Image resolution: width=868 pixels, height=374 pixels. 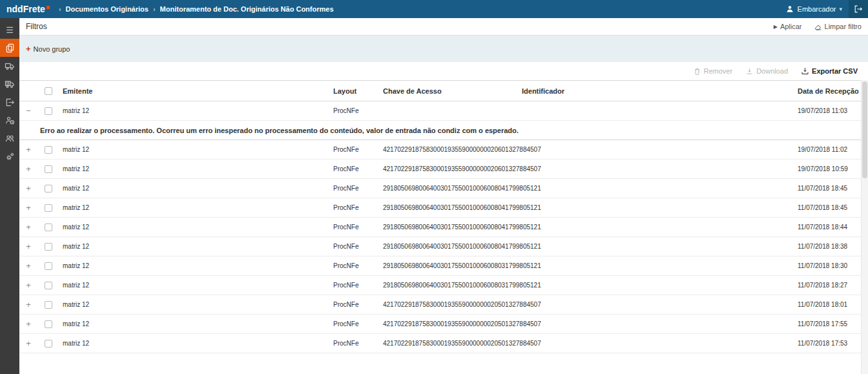 What do you see at coordinates (814, 9) in the screenshot?
I see `user-menu: Embarcador ▾` at bounding box center [814, 9].